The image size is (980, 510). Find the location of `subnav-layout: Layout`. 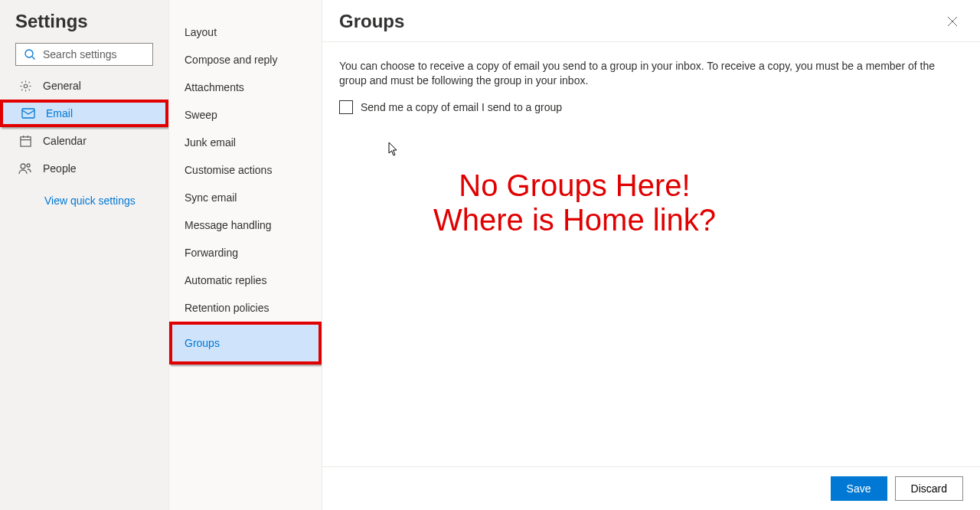

subnav-layout: Layout is located at coordinates (245, 32).